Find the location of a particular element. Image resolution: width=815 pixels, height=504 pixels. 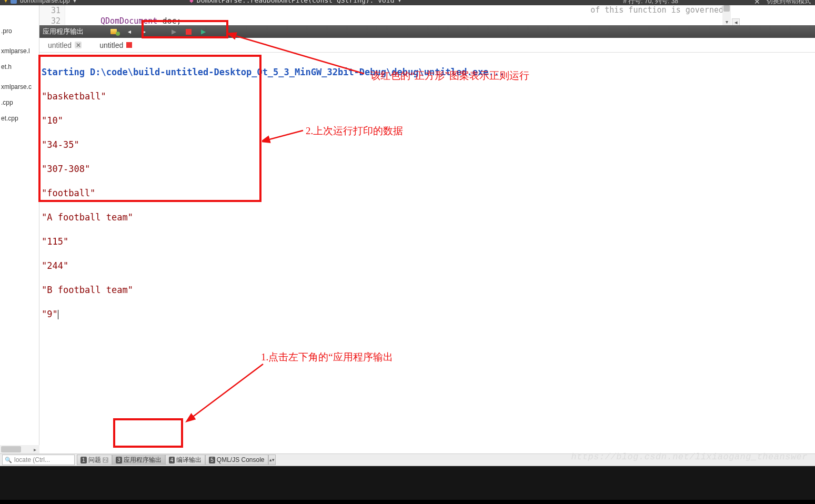

pane-number: 1 is located at coordinates (84, 460).